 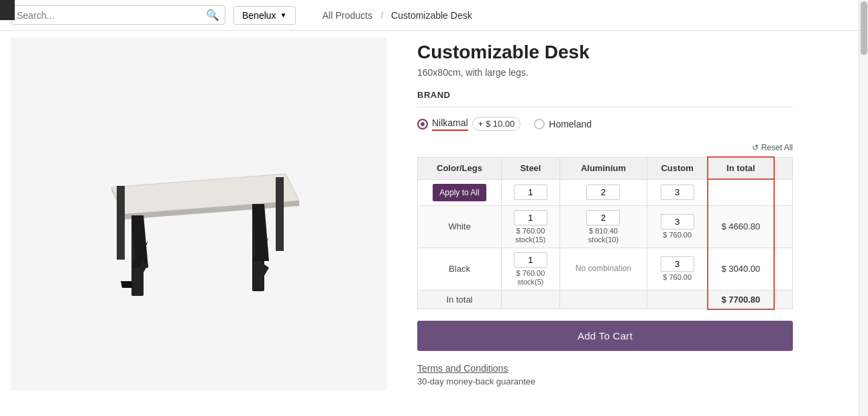 I want to click on th-aluminium: Aluminium, so click(x=603, y=168).